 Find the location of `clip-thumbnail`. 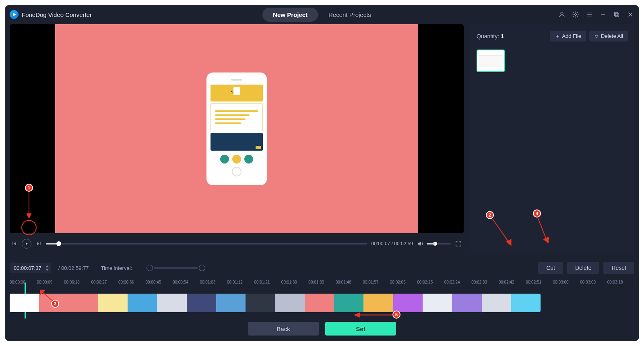

clip-thumbnail is located at coordinates (491, 61).